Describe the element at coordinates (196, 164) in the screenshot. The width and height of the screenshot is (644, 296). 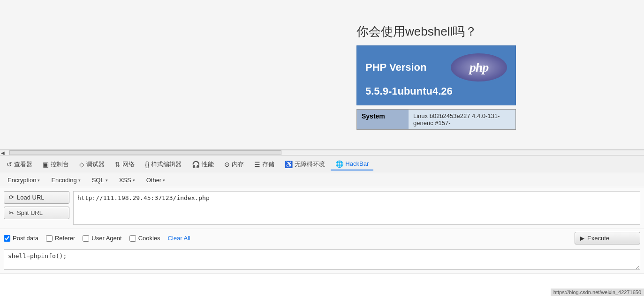
I see `performance-icon: 🎧` at that location.